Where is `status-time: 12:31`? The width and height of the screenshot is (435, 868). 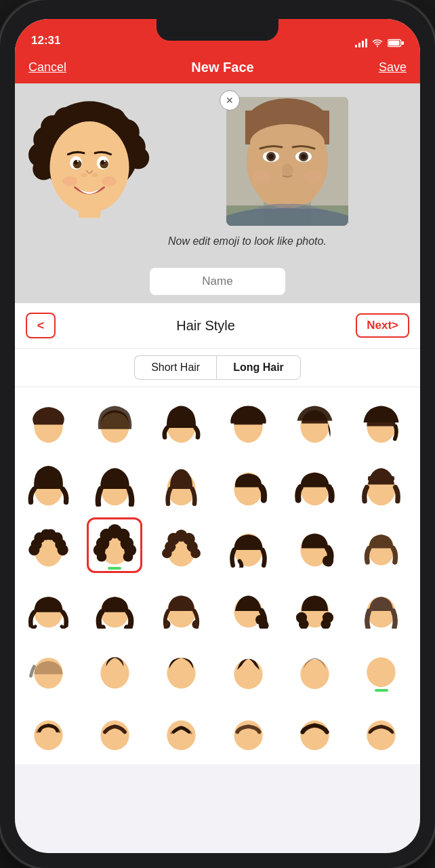
status-time: 12:31 is located at coordinates (46, 41).